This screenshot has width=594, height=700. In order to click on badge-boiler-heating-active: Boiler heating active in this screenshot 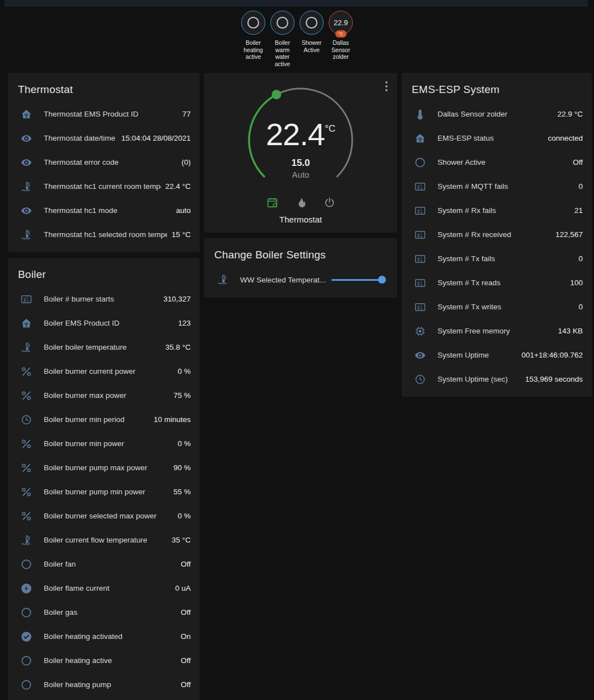, I will do `click(254, 39)`.